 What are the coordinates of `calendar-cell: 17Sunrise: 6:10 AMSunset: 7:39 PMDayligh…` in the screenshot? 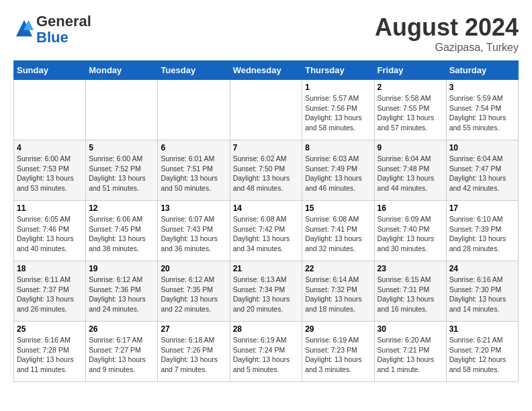 It's located at (482, 231).